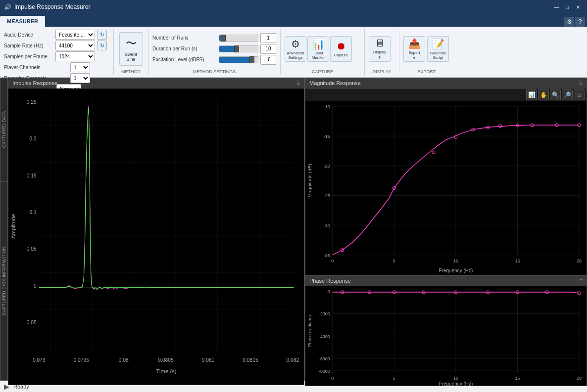 The width and height of the screenshot is (587, 392). I want to click on recorder-channels-select: 1, so click(80, 78).